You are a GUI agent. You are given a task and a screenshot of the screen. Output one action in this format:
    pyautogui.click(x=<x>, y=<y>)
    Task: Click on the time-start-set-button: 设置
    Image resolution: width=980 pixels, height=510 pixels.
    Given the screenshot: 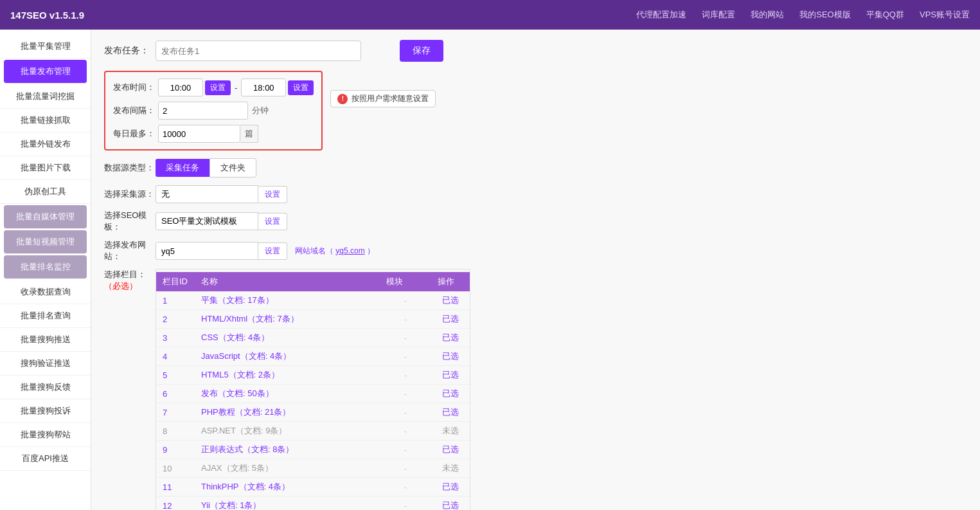 What is the action you would take?
    pyautogui.click(x=218, y=87)
    